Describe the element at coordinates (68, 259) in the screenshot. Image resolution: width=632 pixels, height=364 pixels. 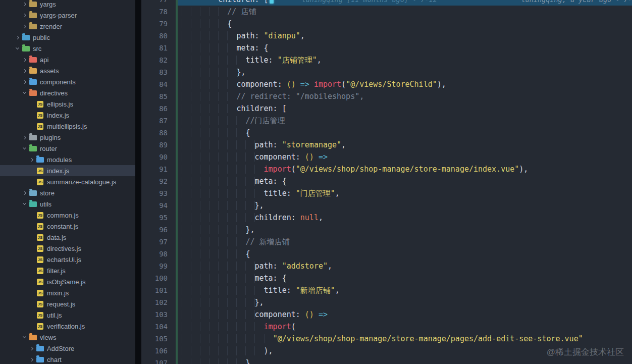
I see `tree-item-echartsUi.js: JSechartsUi.js` at that location.